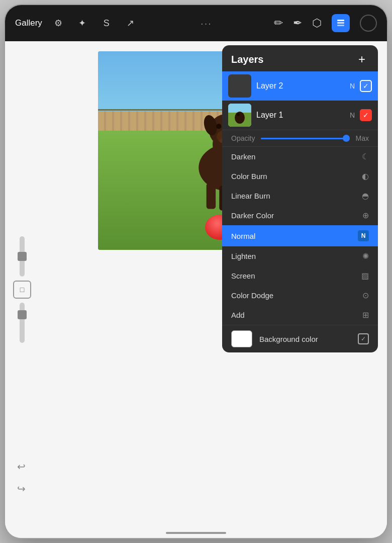 The height and width of the screenshot is (543, 392). What do you see at coordinates (365, 157) in the screenshot?
I see `blend-darken-icon: ☾` at bounding box center [365, 157].